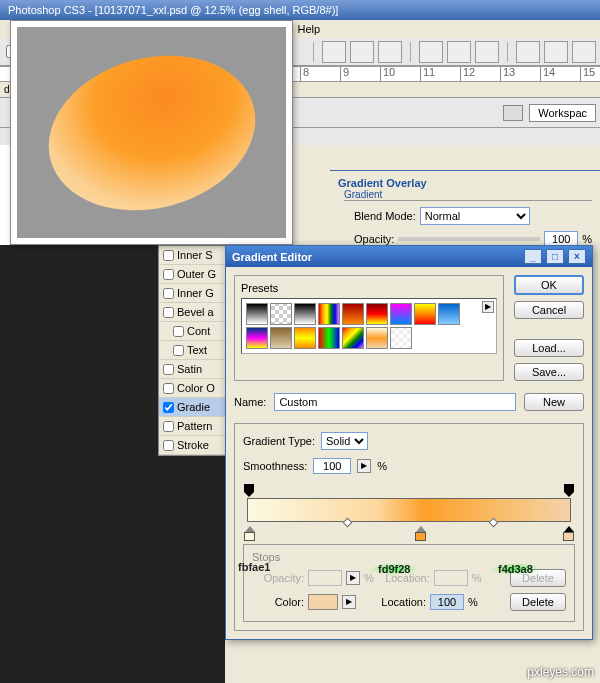  I want to click on name-label: Name:, so click(250, 402).